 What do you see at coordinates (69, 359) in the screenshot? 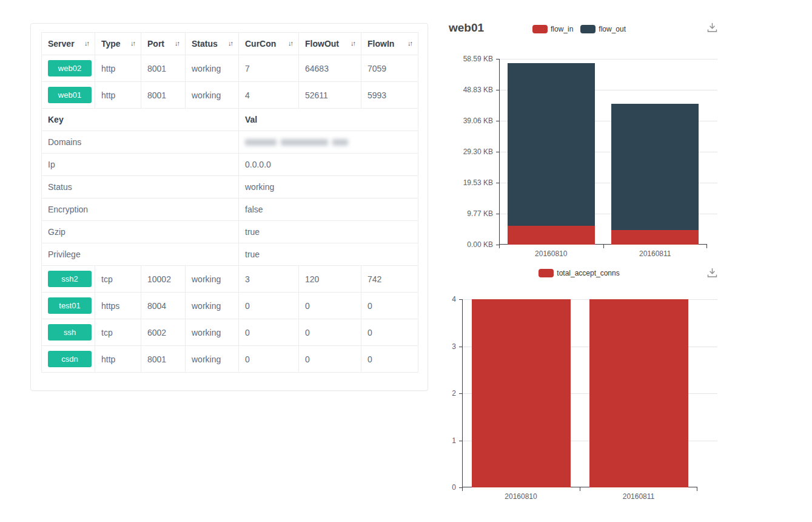
I see `server-cell: csdn` at bounding box center [69, 359].